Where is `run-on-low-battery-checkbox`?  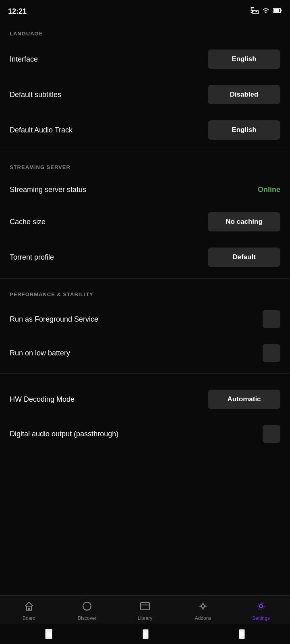 run-on-low-battery-checkbox is located at coordinates (271, 353).